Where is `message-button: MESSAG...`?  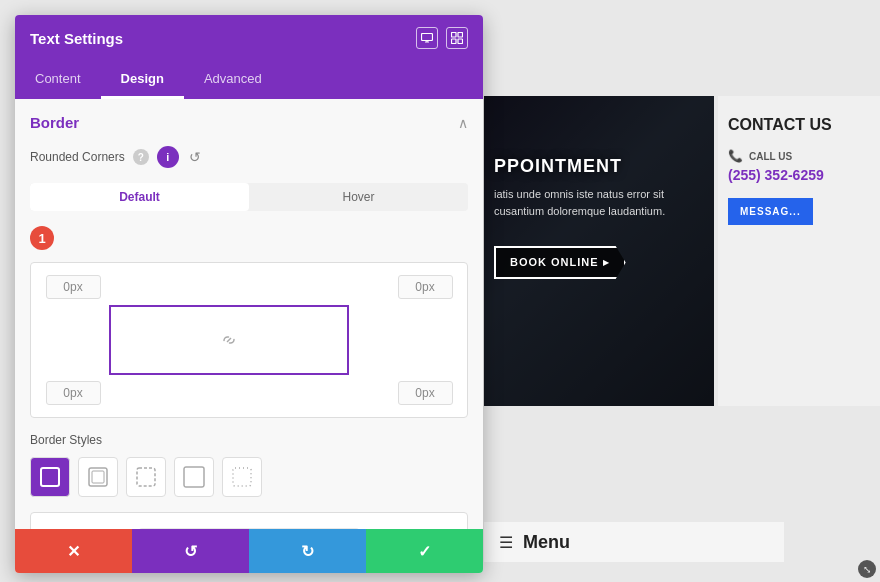 message-button: MESSAG... is located at coordinates (770, 212).